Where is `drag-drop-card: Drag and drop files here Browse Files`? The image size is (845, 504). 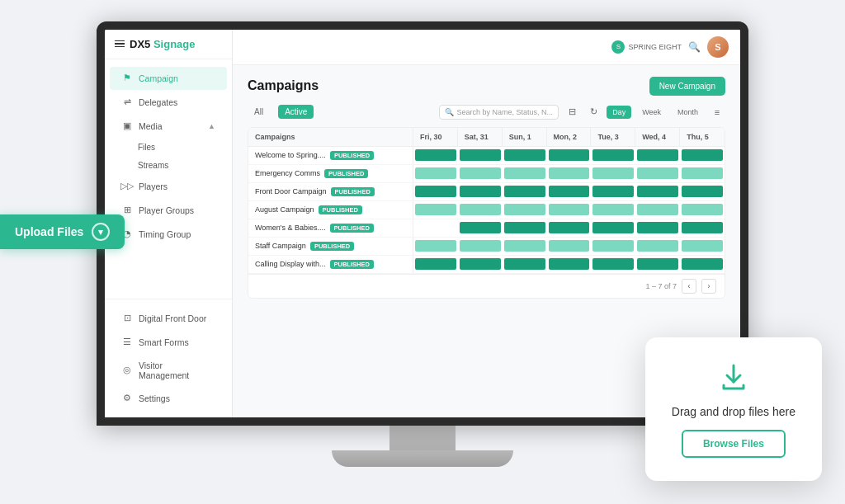
drag-drop-card: Drag and drop files here Browse Files is located at coordinates (734, 409).